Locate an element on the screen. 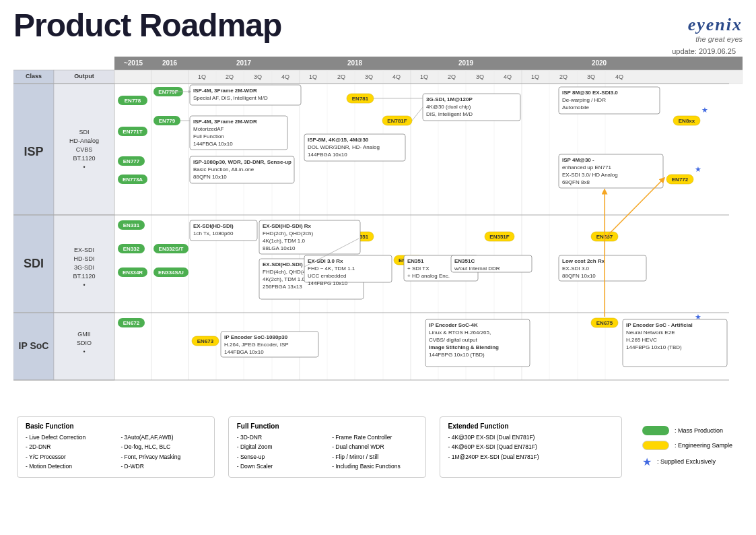  svg-text: IP Encoder SoC - Artificial is located at coordinates (660, 325).